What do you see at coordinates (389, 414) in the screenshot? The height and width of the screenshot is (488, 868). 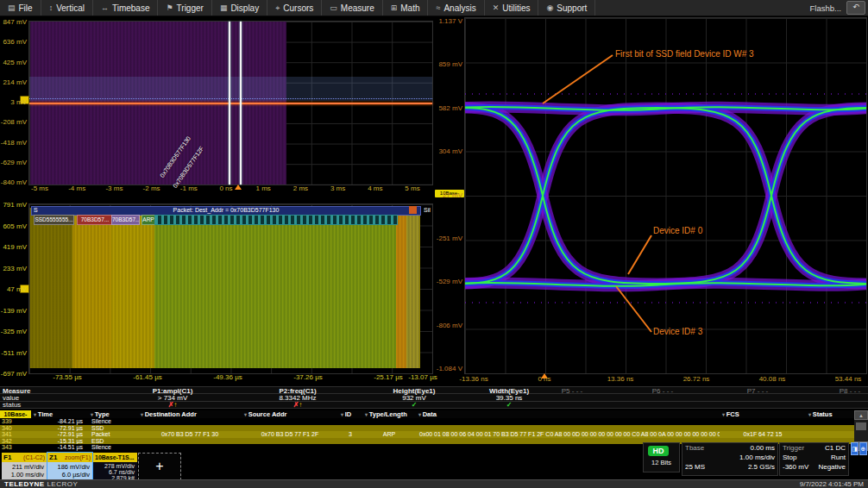 I see `decode-column-header: ▾ Type/Length` at bounding box center [389, 414].